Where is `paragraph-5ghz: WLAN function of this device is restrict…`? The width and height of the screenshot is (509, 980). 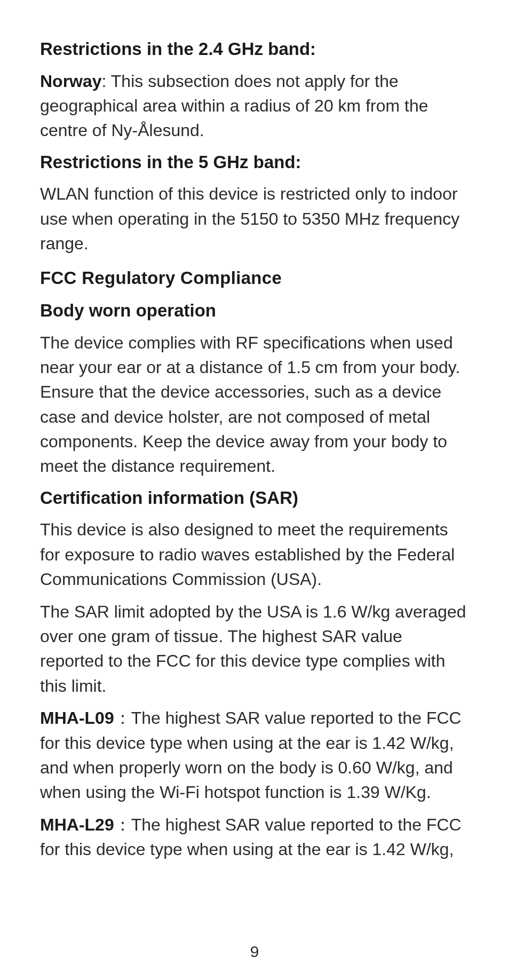 paragraph-5ghz: WLAN function of this device is restrict… is located at coordinates (254, 219).